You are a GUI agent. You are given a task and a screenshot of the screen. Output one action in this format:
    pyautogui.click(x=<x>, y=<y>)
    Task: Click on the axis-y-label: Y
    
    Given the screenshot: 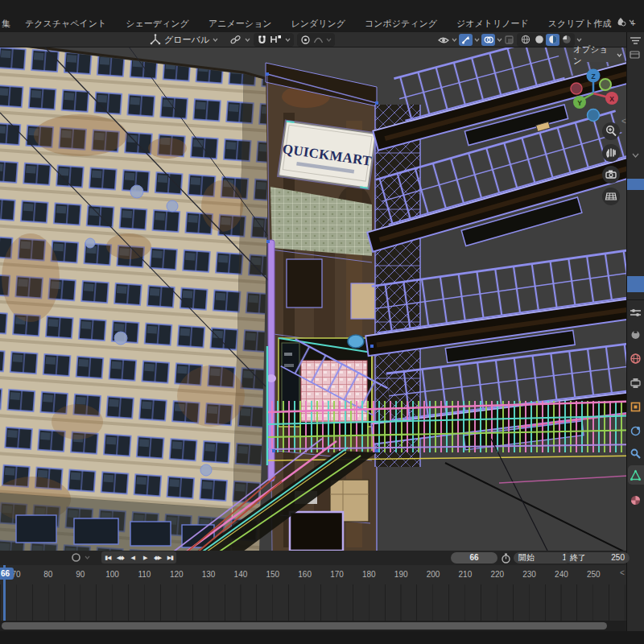 What is the action you would take?
    pyautogui.click(x=580, y=103)
    